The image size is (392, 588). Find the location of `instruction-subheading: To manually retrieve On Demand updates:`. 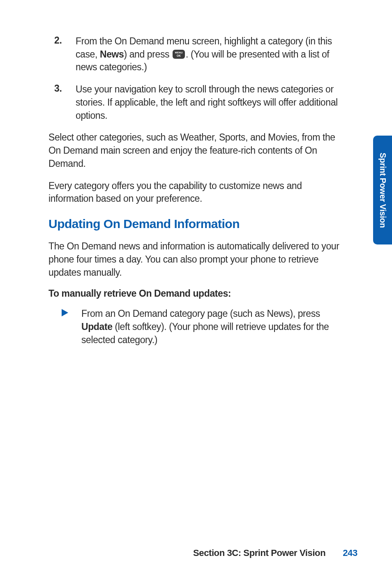

instruction-subheading: To manually retrieve On Demand updates: is located at coordinates (196, 293).